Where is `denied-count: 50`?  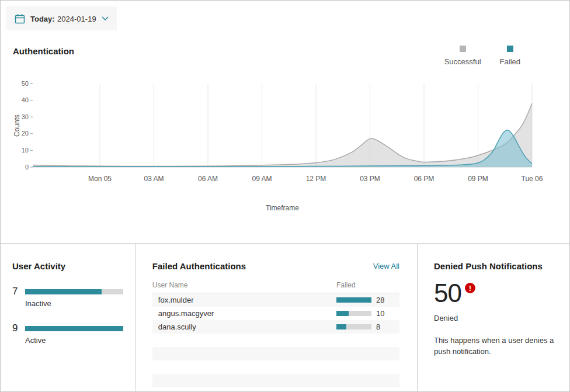 denied-count: 50 is located at coordinates (447, 293).